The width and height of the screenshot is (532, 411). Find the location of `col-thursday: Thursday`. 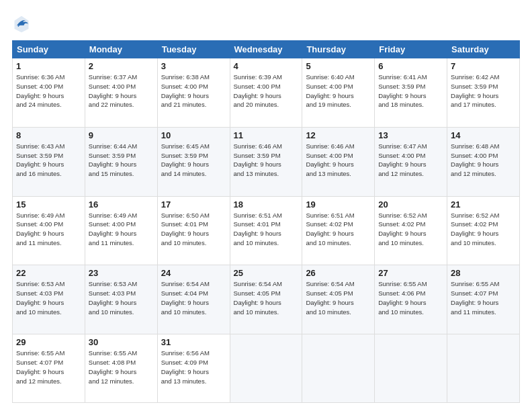

col-thursday: Thursday is located at coordinates (339, 50).